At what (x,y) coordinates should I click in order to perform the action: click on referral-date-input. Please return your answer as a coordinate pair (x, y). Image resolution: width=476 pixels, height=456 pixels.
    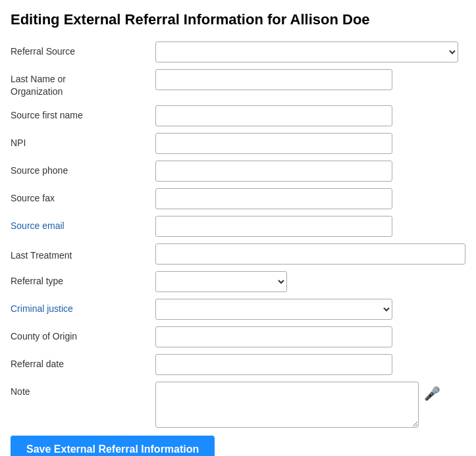
    Looking at the image, I should click on (274, 365).